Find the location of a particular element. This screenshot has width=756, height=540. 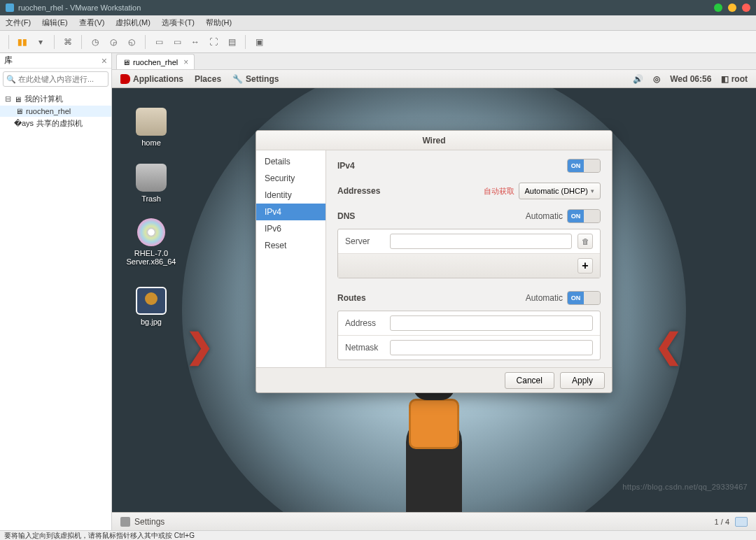

os-title-bar: ruochen_rhel - VMware Workstation is located at coordinates (378, 8).